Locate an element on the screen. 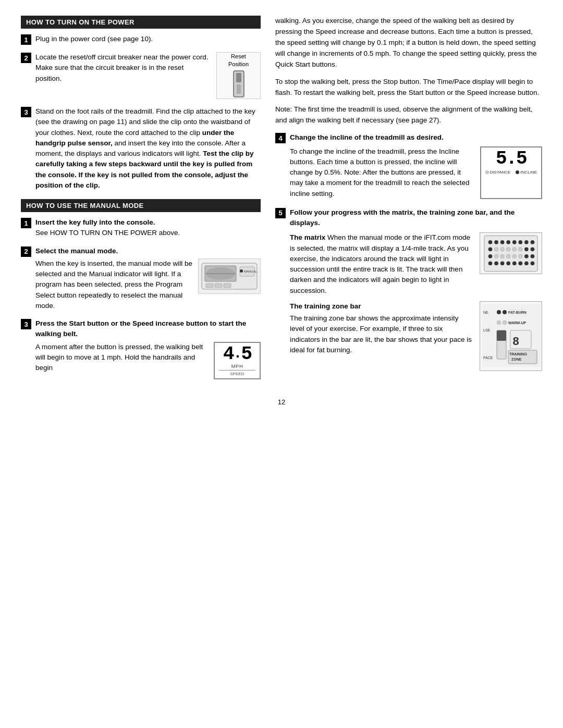  manual-step-3-wrap: A moment after the button is pressed, th… is located at coordinates (148, 361).